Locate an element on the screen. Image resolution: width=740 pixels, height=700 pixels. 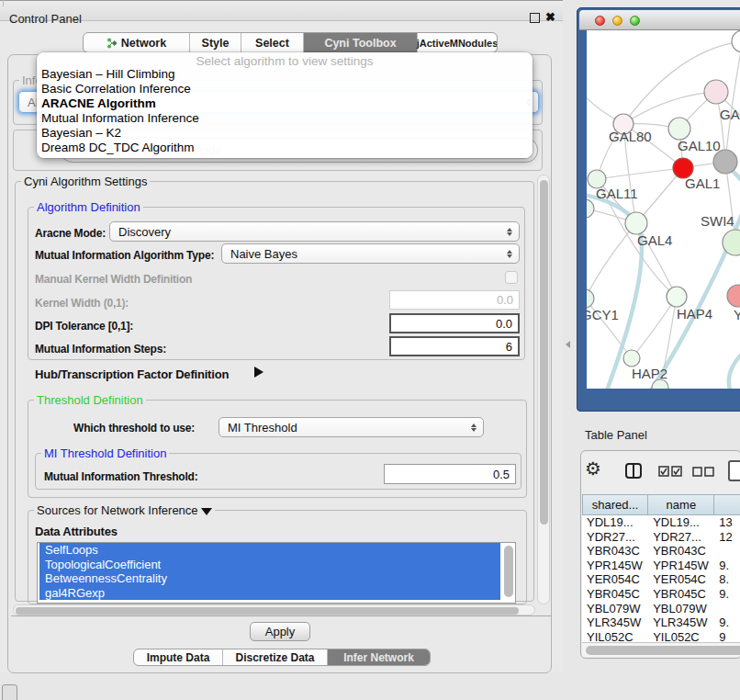
node-gcy1-label: GCY1 is located at coordinates (602, 314).